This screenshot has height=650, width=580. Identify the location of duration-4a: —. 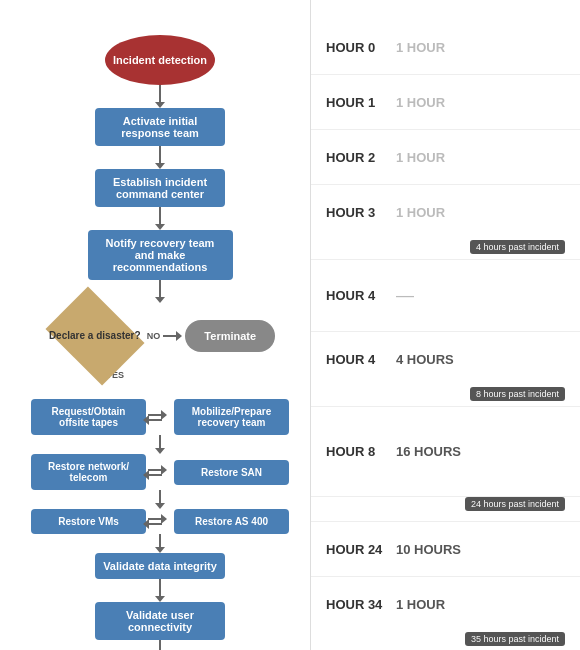
(405, 296).